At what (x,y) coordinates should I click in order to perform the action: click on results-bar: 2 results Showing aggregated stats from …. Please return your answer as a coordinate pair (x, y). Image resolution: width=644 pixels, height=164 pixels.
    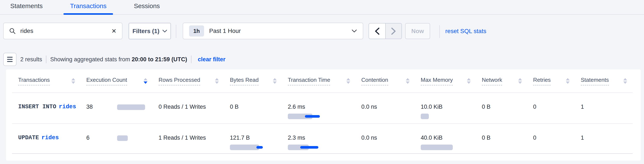
    Looking at the image, I should click on (114, 60).